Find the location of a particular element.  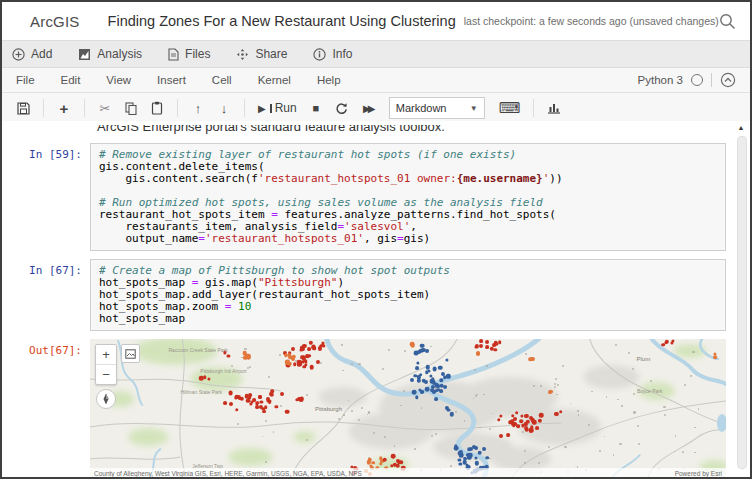

menu-kernel: Kernel is located at coordinates (274, 80).